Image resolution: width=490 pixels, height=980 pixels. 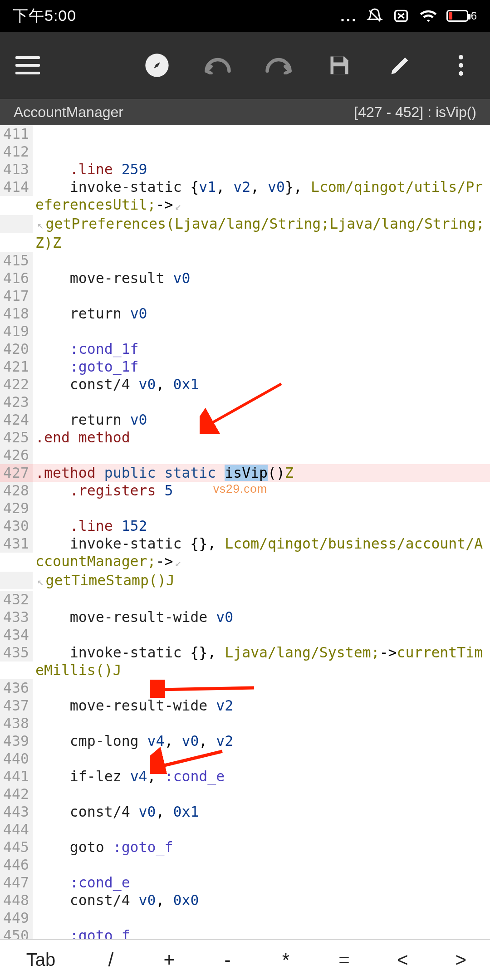 What do you see at coordinates (344, 960) in the screenshot?
I see `key-eq: =` at bounding box center [344, 960].